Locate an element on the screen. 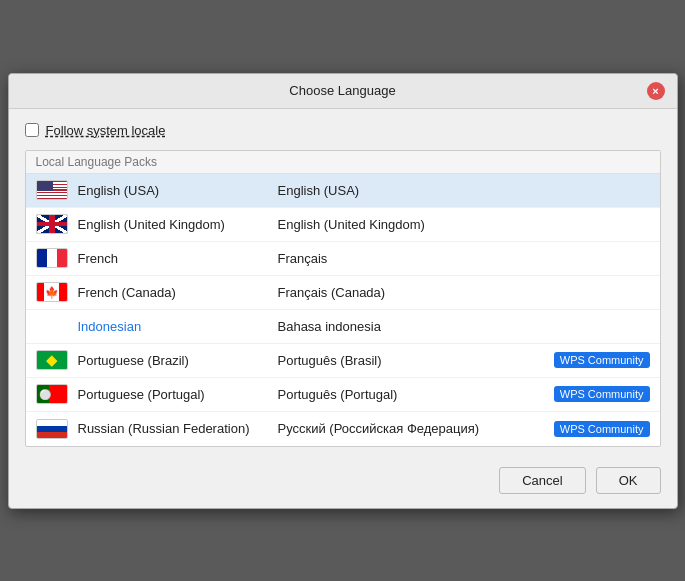 The height and width of the screenshot is (581, 685). language-native-name: Русский (Российская Федерация) is located at coordinates (412, 428).